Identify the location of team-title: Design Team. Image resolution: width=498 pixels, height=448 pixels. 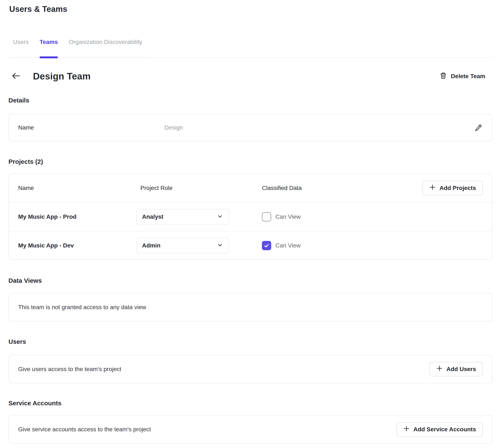
(62, 76).